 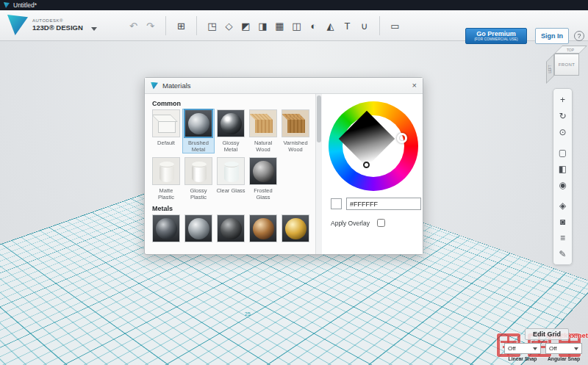 I want to click on title-bar: Untitled*, so click(x=294, y=5).